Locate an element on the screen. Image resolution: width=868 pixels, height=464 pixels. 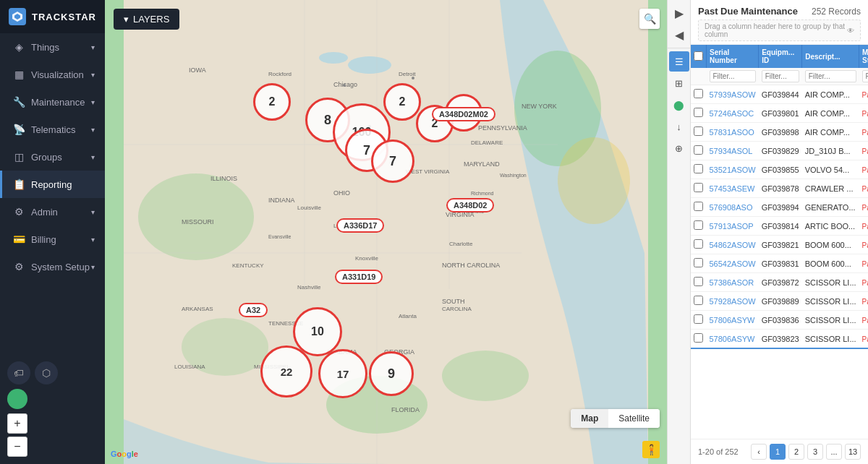
desc-cell: BOOM 600... is located at coordinates (830, 264).